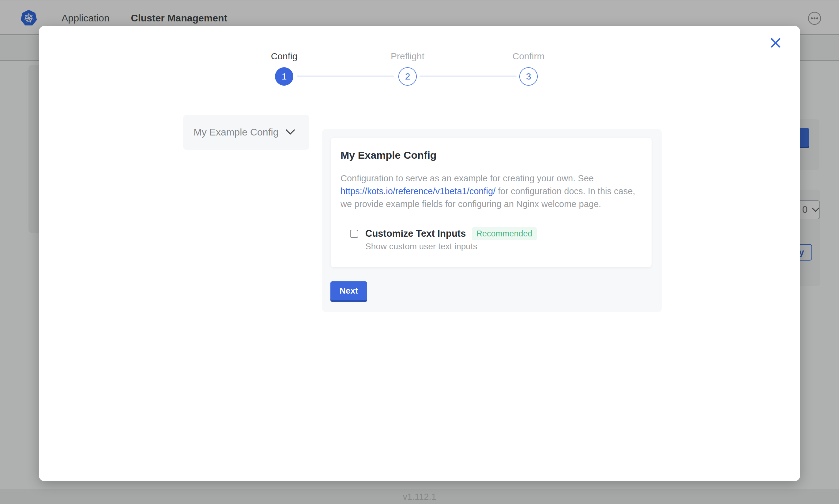 Image resolution: width=839 pixels, height=504 pixels. What do you see at coordinates (492, 191) in the screenshot?
I see `config-group-description: Configuration to serve as an example for…` at bounding box center [492, 191].